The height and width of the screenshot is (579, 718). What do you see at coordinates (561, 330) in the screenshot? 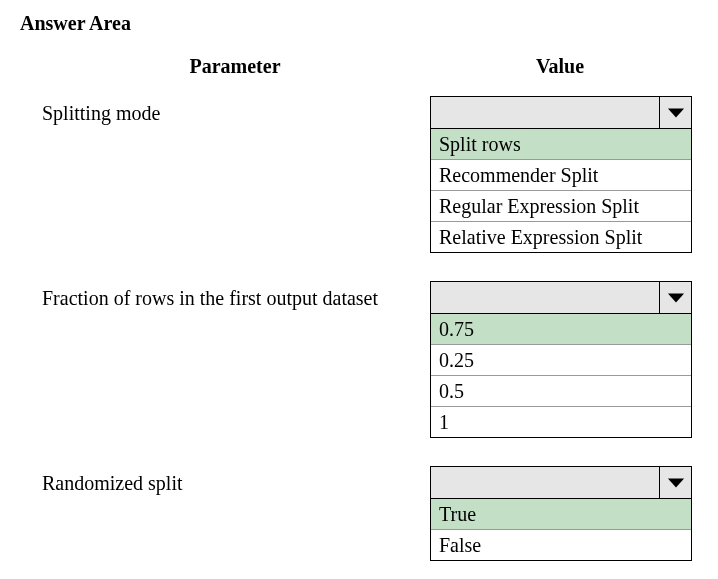
I see `dropdown-option: 0.75` at bounding box center [561, 330].